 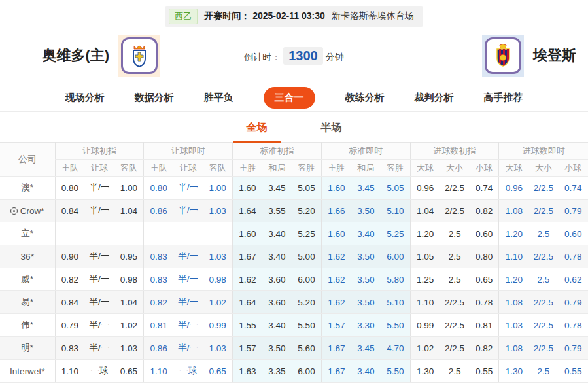 What do you see at coordinates (85, 98) in the screenshot?
I see `tab-0-现场分析: 现场分析` at bounding box center [85, 98].